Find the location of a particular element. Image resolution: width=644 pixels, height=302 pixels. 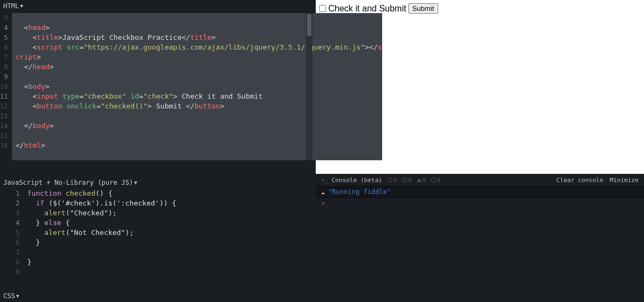

other-icon is located at coordinates (433, 180).